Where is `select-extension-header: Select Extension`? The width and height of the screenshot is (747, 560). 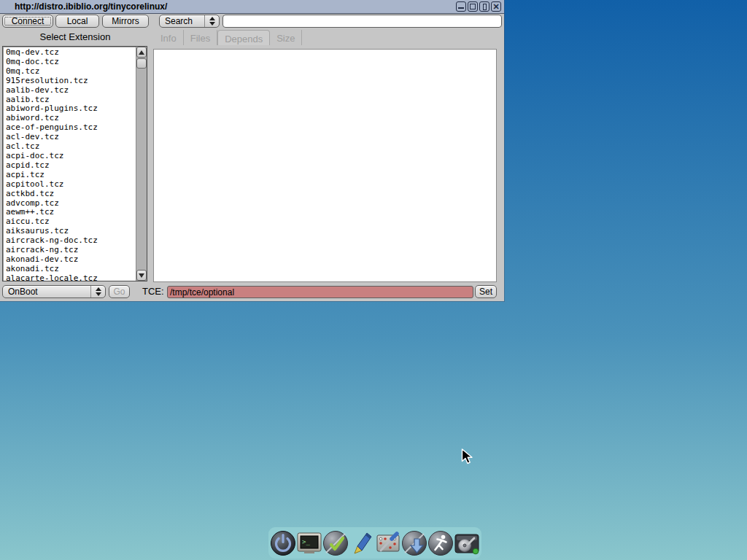 select-extension-header: Select Extension is located at coordinates (75, 37).